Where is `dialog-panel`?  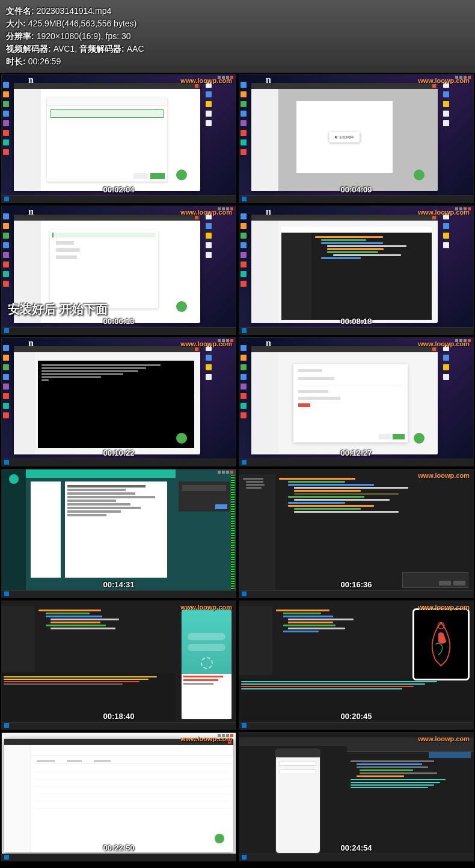
dialog-panel is located at coordinates (107, 139).